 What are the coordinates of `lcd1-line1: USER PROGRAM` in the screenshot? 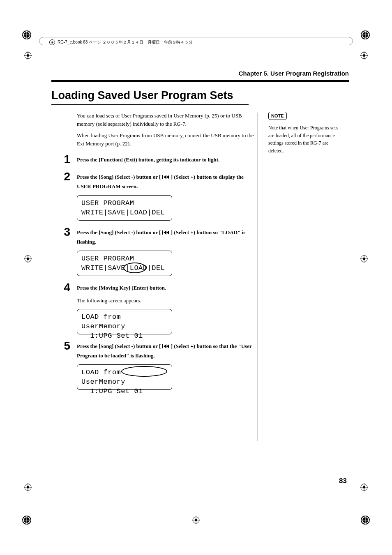 It's located at (125, 204).